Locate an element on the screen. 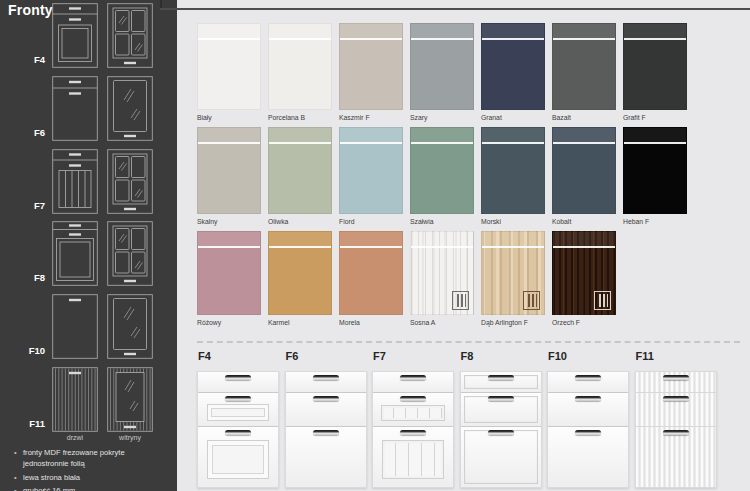  swatch-bazalt: Bazalt is located at coordinates (584, 75).